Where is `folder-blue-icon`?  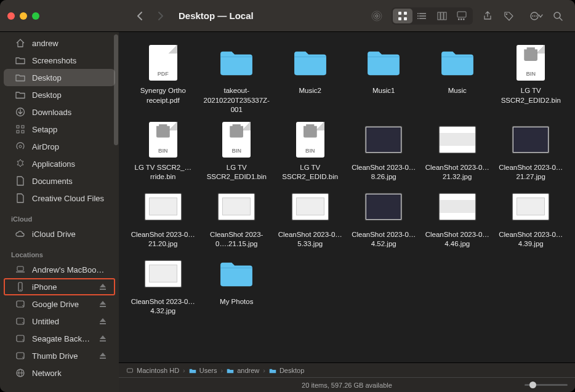 folder-blue-icon is located at coordinates (193, 370).